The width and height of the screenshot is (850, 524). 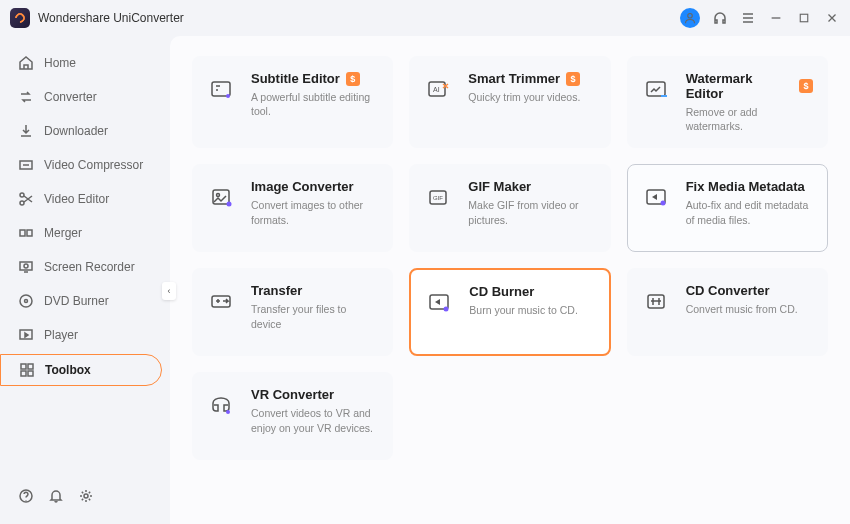 I want to click on tool-description: Convert videos to VR and enjoy on your V…, so click(x=314, y=420).